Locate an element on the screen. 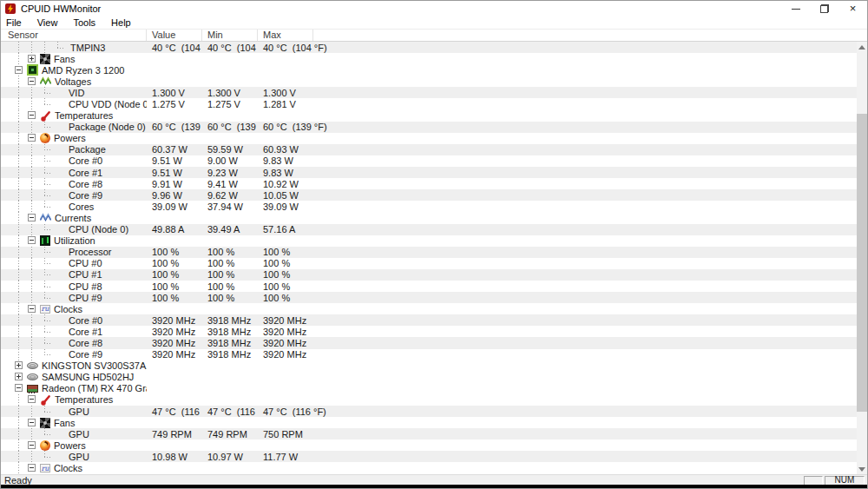 This screenshot has height=489, width=868. tree-row: Core #03920 MHz3918 MHz3920 MHz is located at coordinates (434, 320).